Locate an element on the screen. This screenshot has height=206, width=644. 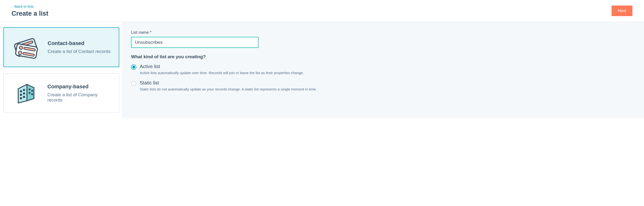
radio-input-active is located at coordinates (134, 67).